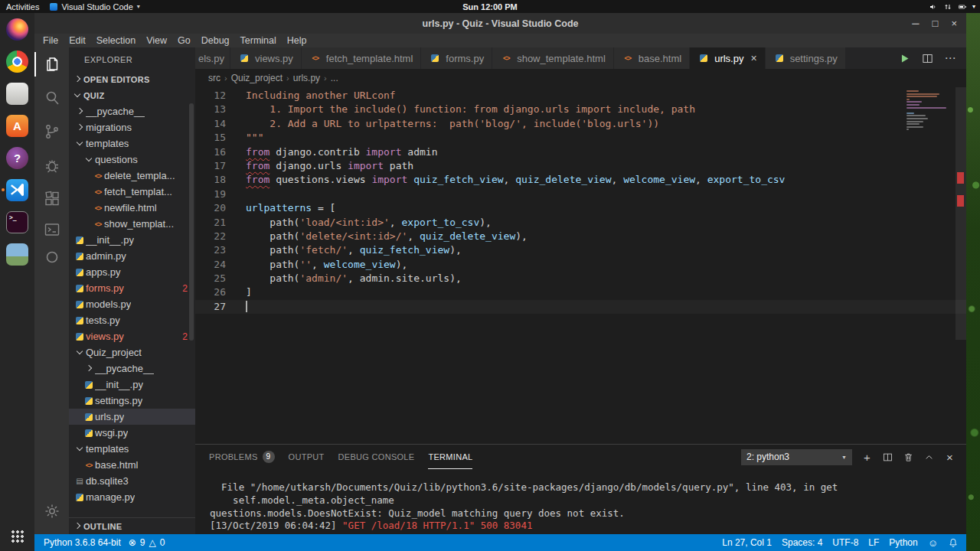 Image resolution: width=980 pixels, height=551 pixels. I want to click on eol: LF, so click(874, 543).